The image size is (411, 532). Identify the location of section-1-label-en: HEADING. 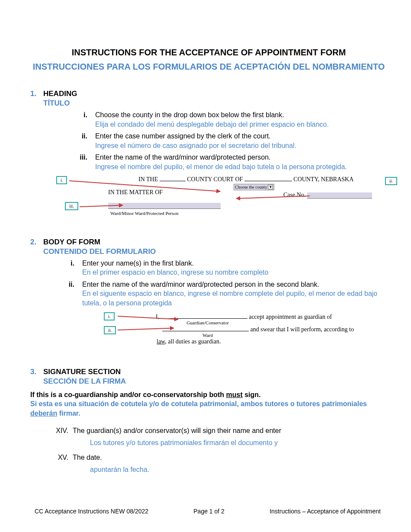
(60, 94).